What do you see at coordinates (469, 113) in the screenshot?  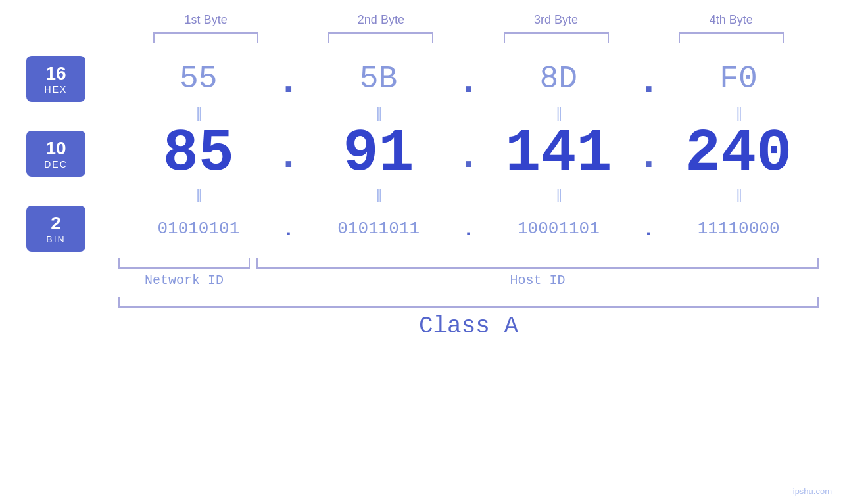 I see `eq1-dot2` at bounding box center [469, 113].